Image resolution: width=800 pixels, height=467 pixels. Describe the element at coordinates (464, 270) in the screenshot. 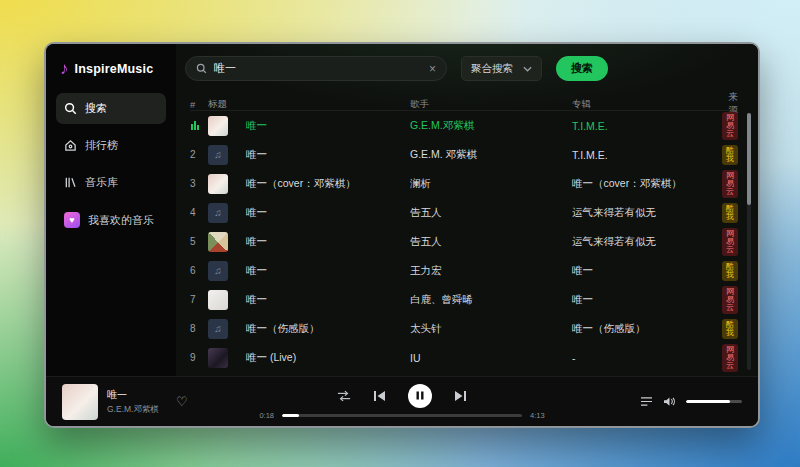

I see `table-row: 6唯一王力宏唯一酷我` at that location.